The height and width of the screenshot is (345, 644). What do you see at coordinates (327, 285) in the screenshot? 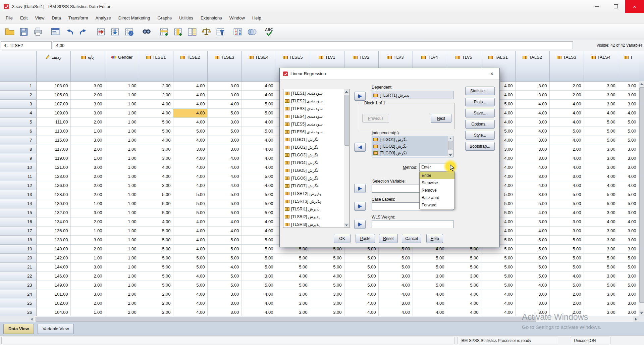
I see `cell-r23-tlv1: 5.00` at bounding box center [327, 285].